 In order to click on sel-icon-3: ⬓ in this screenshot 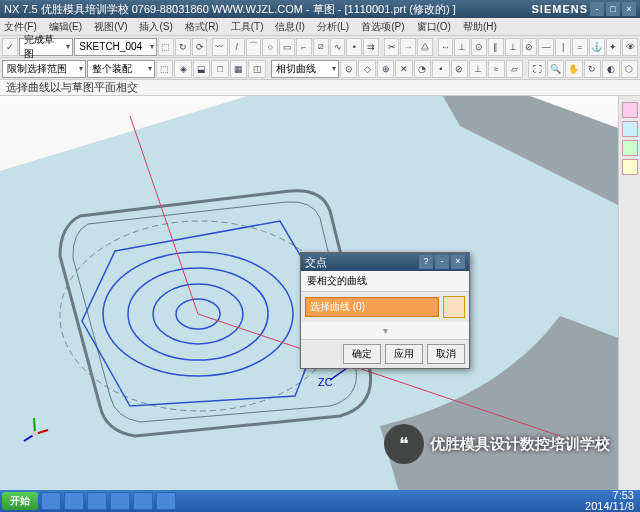, I will do `click(202, 69)`.